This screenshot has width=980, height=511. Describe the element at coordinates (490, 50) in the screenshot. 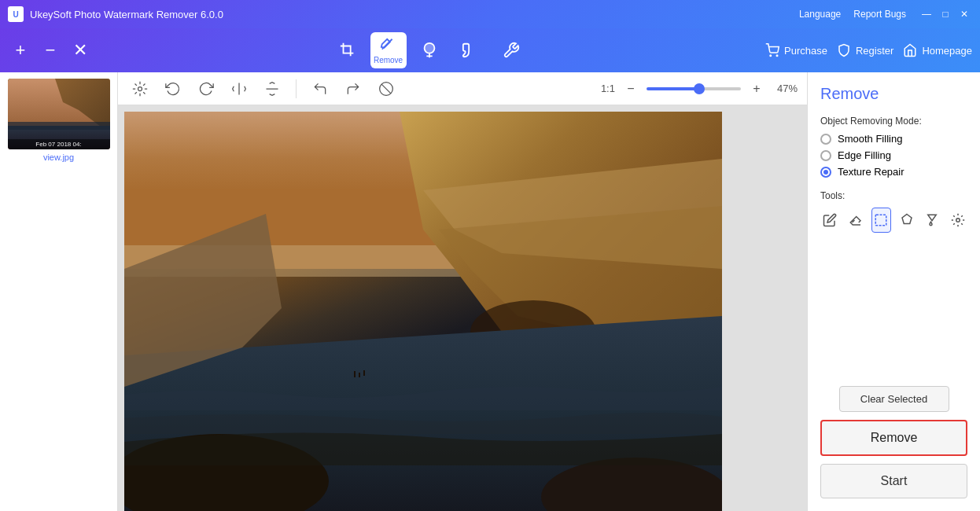

I see `main-toolbar: + − ✕ Remove` at that location.